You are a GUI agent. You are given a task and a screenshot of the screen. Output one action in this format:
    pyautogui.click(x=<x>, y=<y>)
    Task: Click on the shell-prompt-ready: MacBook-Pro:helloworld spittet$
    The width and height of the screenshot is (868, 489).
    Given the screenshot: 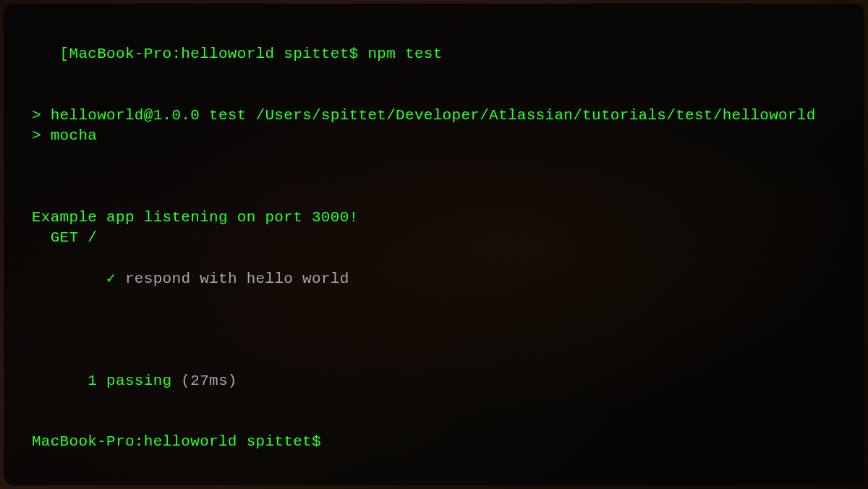 What is the action you would take?
    pyautogui.click(x=176, y=442)
    